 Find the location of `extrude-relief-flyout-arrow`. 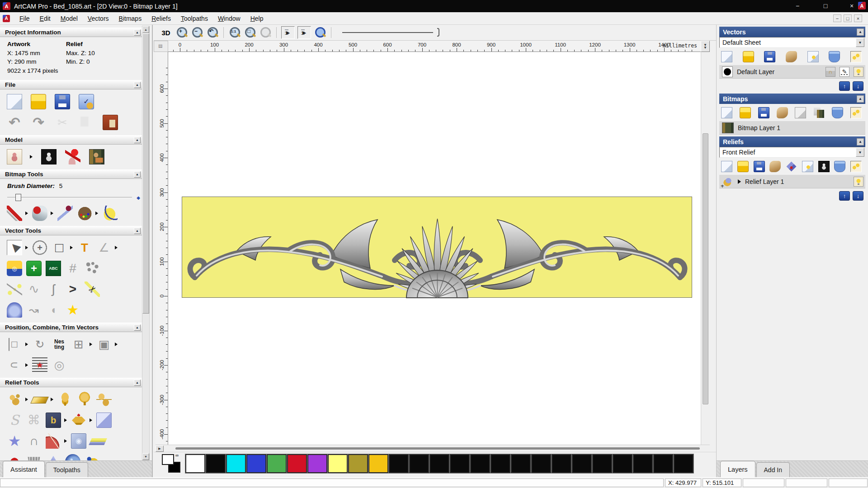

extrude-relief-flyout-arrow is located at coordinates (91, 420).